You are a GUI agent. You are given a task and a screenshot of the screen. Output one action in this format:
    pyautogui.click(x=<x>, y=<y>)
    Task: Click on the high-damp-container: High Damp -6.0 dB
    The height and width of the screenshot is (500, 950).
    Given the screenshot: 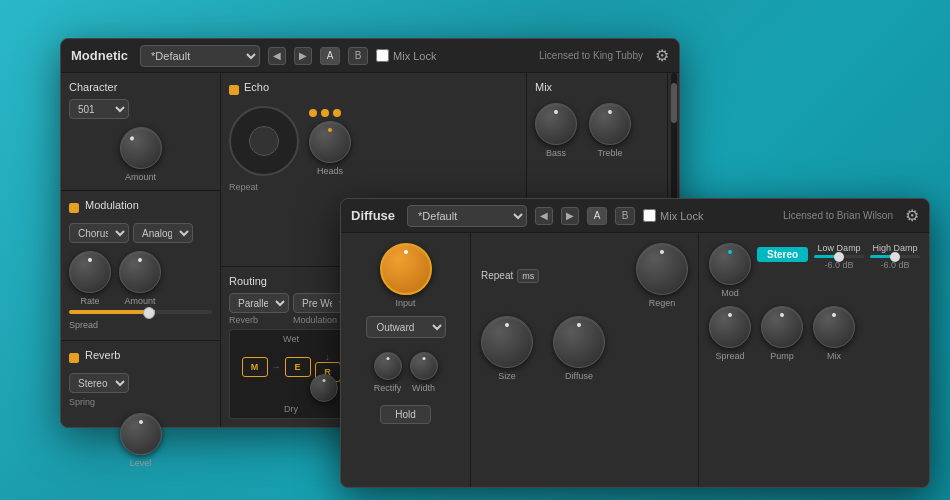 What is the action you would take?
    pyautogui.click(x=895, y=256)
    